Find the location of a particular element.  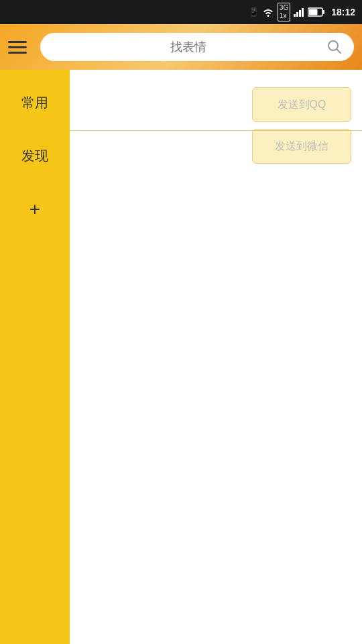

wifi-icon is located at coordinates (268, 12).